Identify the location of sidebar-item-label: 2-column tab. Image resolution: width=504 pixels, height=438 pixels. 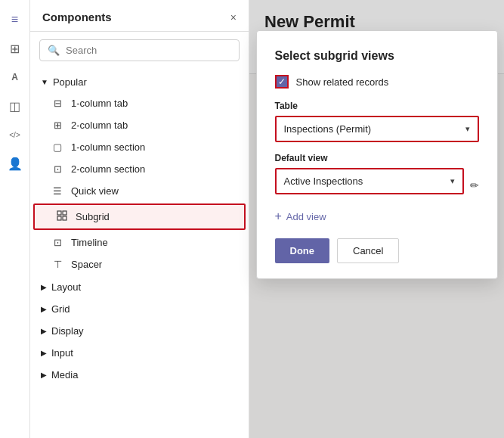
(100, 126).